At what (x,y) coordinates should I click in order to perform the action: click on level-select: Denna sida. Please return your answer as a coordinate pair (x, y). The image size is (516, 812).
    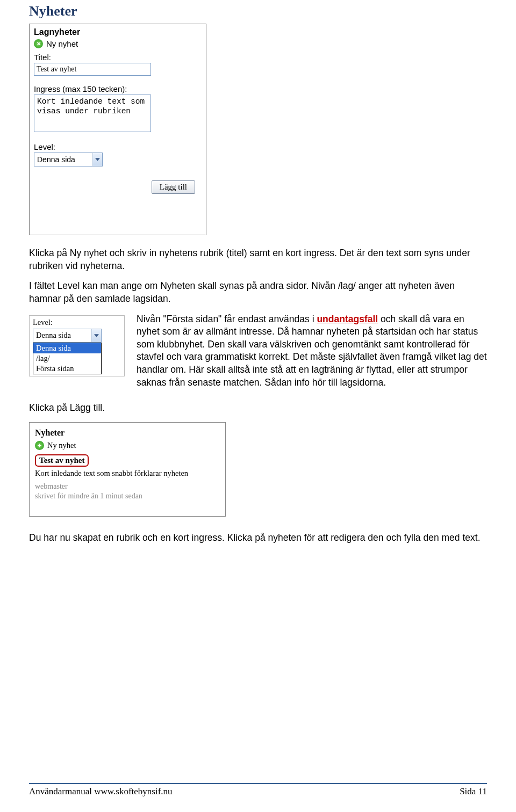
    Looking at the image, I should click on (68, 160).